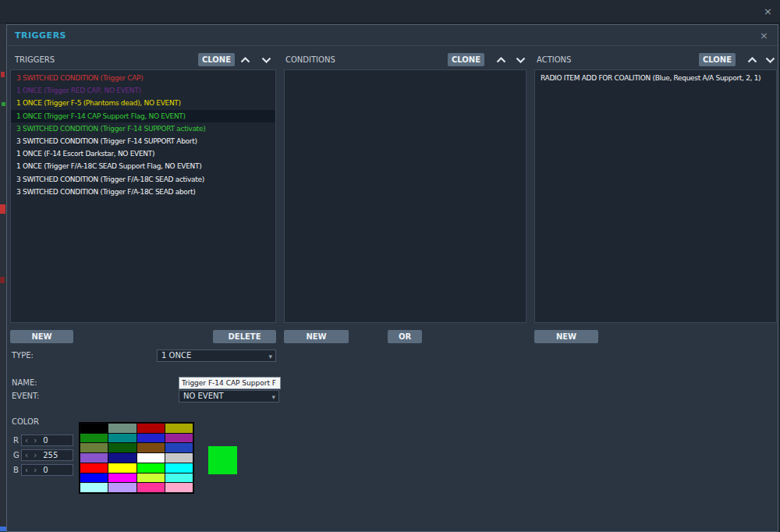  What do you see at coordinates (566, 337) in the screenshot?
I see `actions-new-button: NEW` at bounding box center [566, 337].